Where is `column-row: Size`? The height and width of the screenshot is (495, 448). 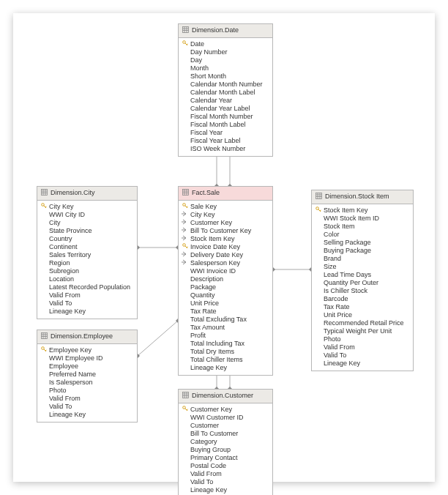
column-row: Size is located at coordinates (362, 267).